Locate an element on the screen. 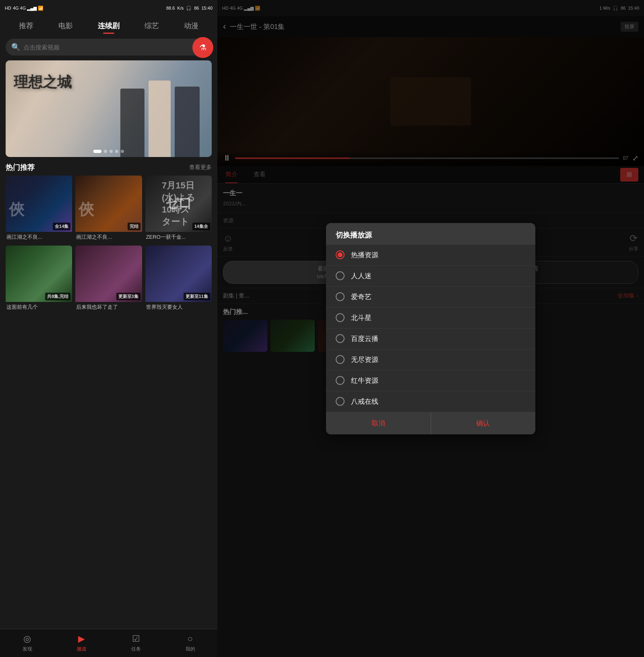  grid-item-5: 更新至3集 后来我也坏了走了 is located at coordinates (109, 279).